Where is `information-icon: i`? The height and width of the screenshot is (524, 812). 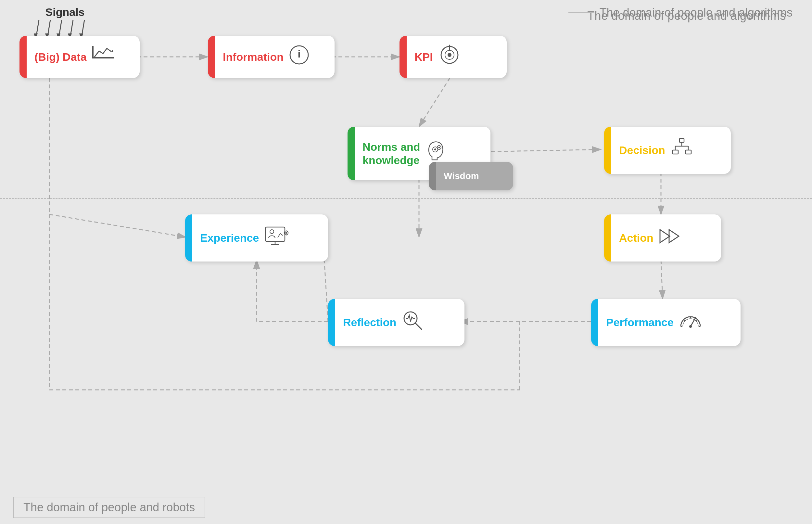 information-icon: i is located at coordinates (299, 57).